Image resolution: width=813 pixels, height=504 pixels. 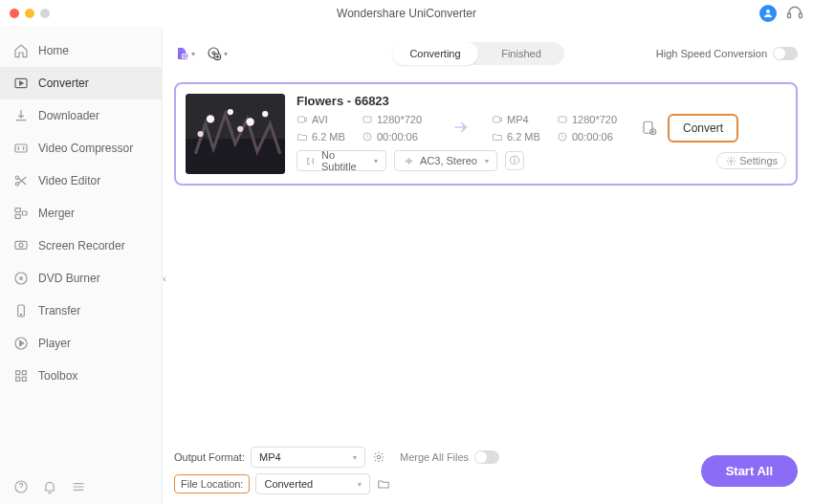 I want to click on resolution-icon, so click(x=367, y=120).